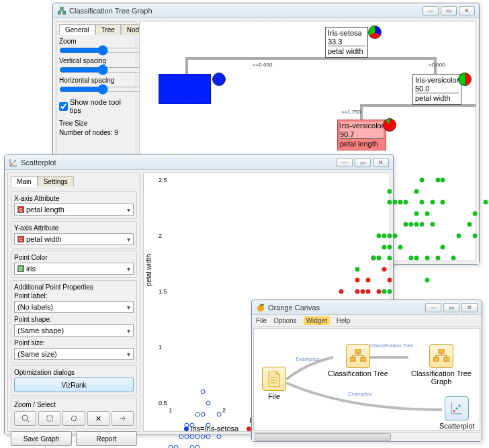 The width and height of the screenshot is (489, 448). Describe the element at coordinates (74, 307) in the screenshot. I see `plabel-combo: (No labels)` at that location.